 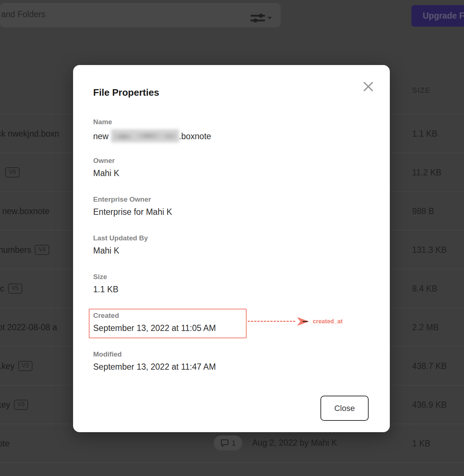 What do you see at coordinates (25, 250) in the screenshot?
I see `file-name: numbersV4` at bounding box center [25, 250].